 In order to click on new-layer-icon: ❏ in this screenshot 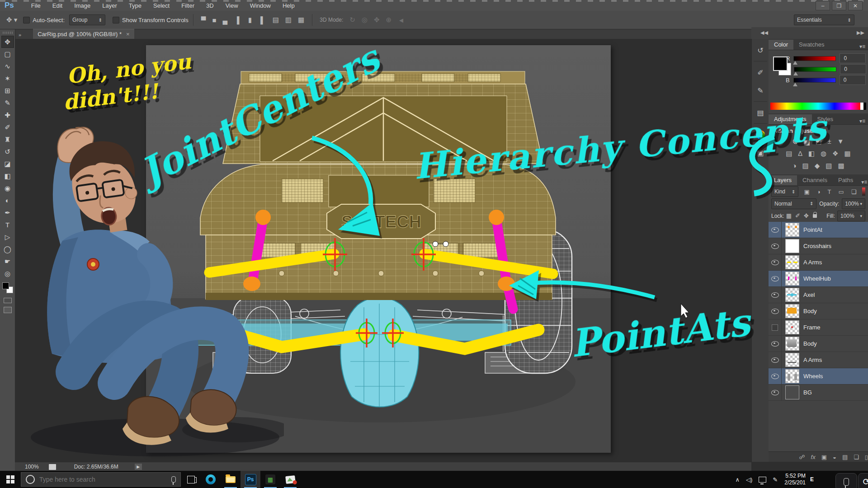, I will do `click(856, 457)`.